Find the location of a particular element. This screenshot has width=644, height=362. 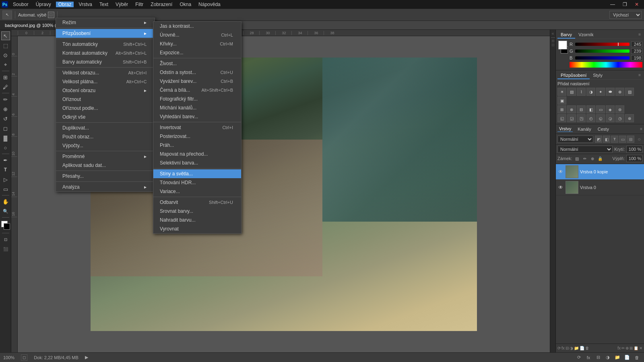

color-chips is located at coordinates (6, 225).